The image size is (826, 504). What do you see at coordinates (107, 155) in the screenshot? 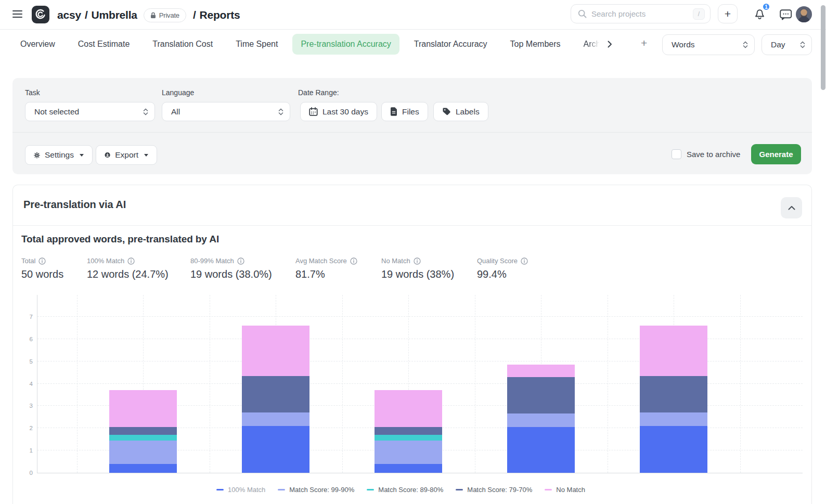
I see `download-icon` at bounding box center [107, 155].